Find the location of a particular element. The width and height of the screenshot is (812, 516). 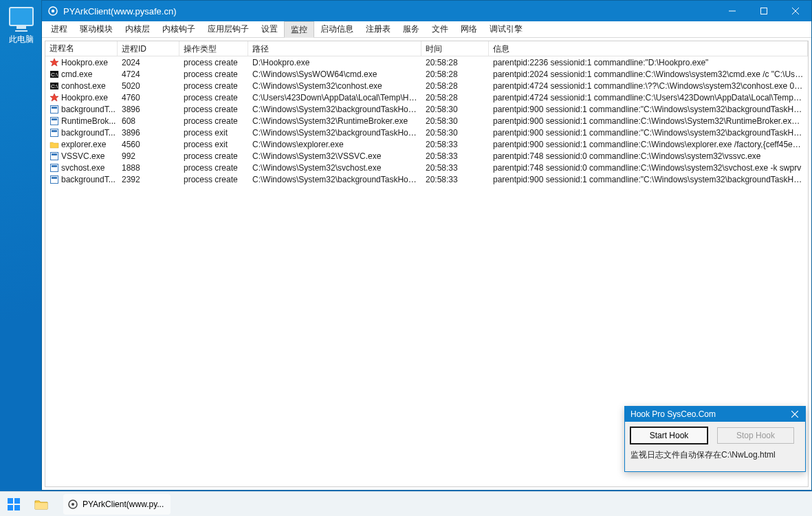

cell-name: RuntimeBrok... is located at coordinates (88, 121).